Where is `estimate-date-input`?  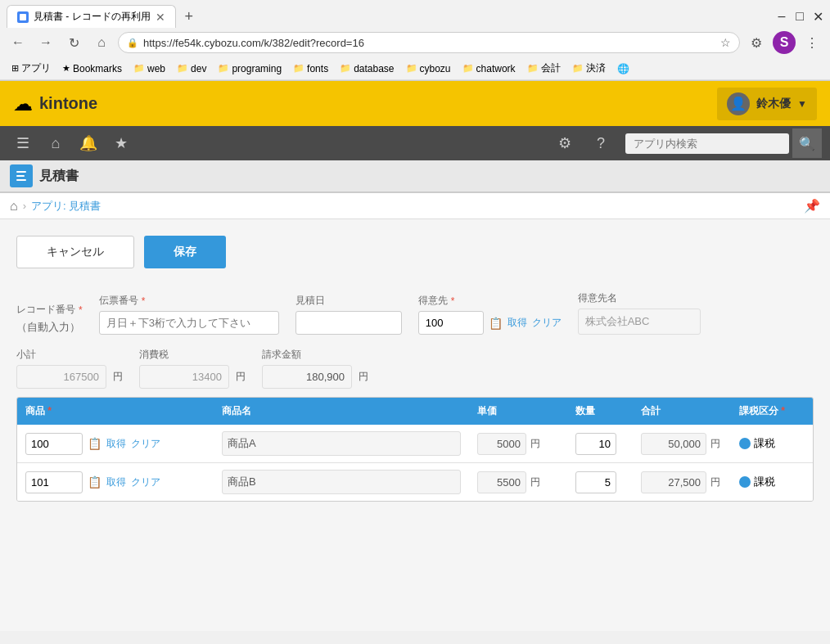 estimate-date-input is located at coordinates (349, 322).